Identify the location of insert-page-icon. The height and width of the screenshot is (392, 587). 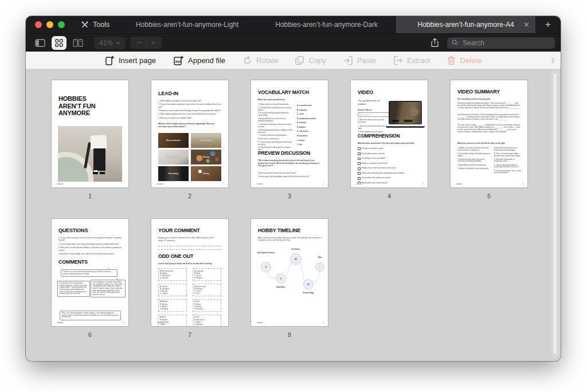
(110, 61).